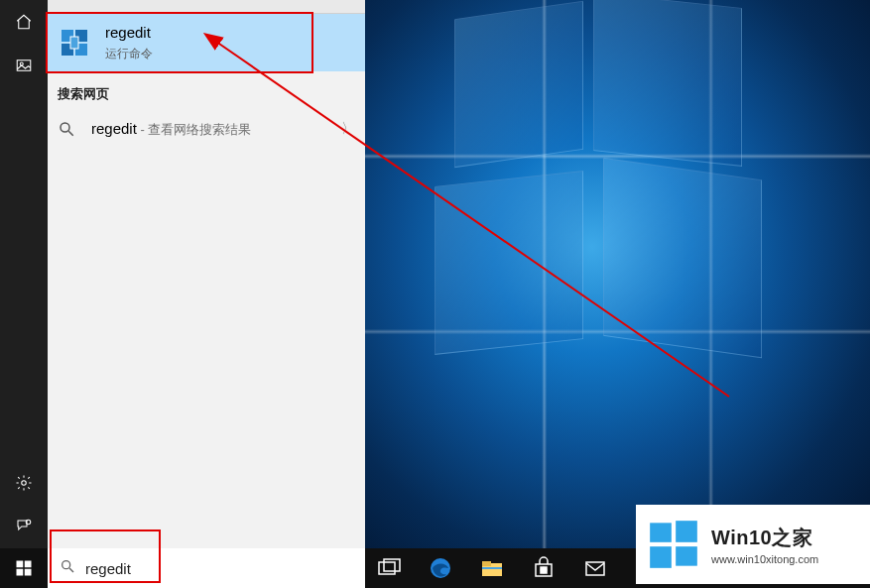 This screenshot has width=870, height=588. Describe the element at coordinates (206, 7) in the screenshot. I see `best-match-header` at that location.